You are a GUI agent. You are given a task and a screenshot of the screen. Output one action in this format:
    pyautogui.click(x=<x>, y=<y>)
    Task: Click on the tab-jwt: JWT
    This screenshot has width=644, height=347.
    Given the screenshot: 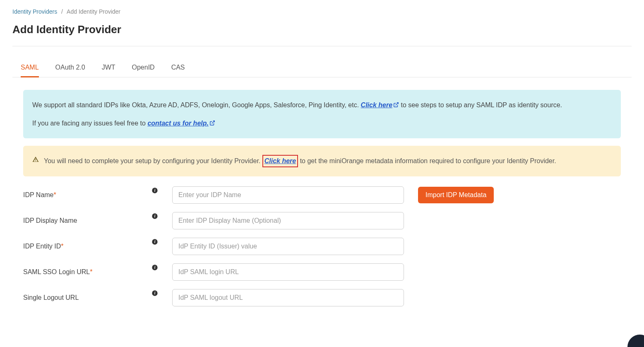 What is the action you would take?
    pyautogui.click(x=108, y=68)
    